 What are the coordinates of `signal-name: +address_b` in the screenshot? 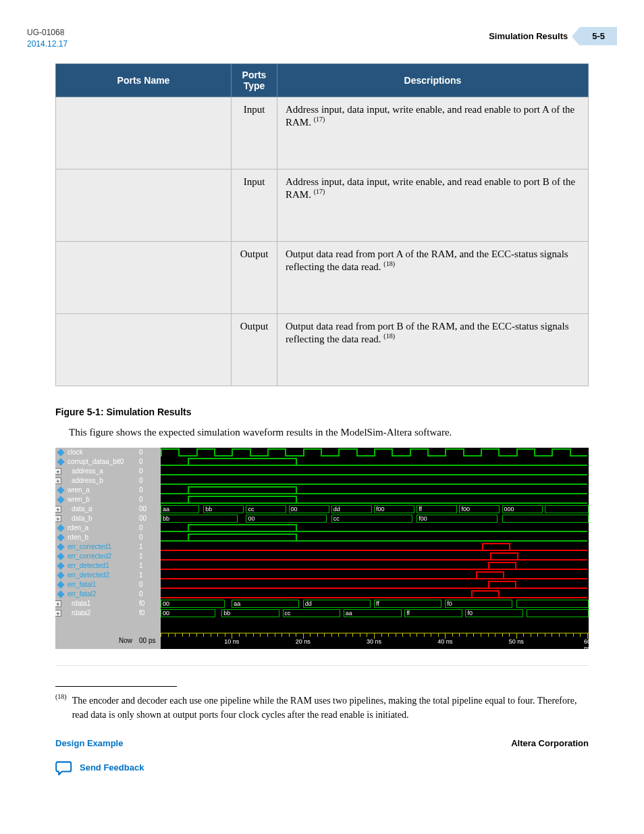 It's located at (96, 481).